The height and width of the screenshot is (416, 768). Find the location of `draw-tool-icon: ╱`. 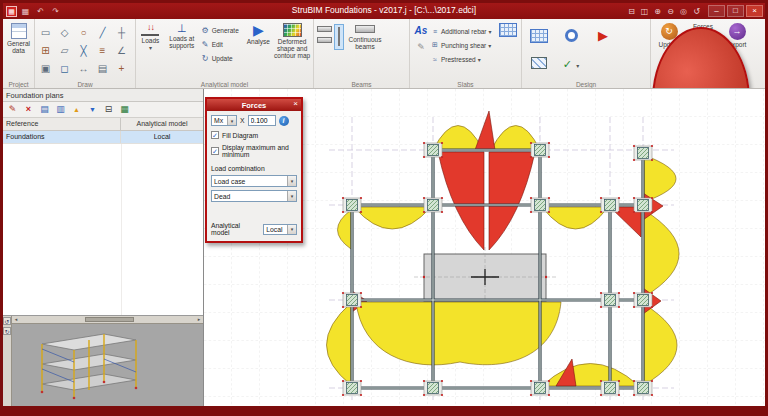

draw-tool-icon: ╱ is located at coordinates (102, 32).